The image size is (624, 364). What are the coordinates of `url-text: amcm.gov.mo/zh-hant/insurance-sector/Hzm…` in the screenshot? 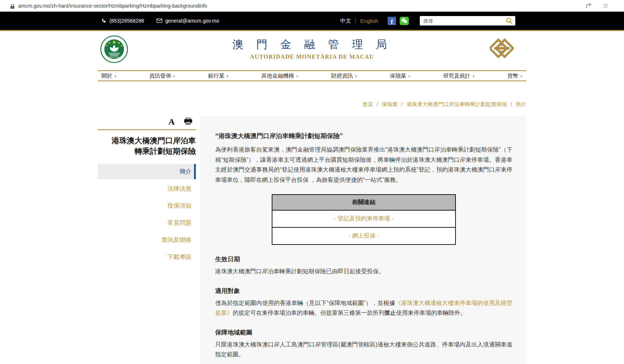 It's located at (302, 6).